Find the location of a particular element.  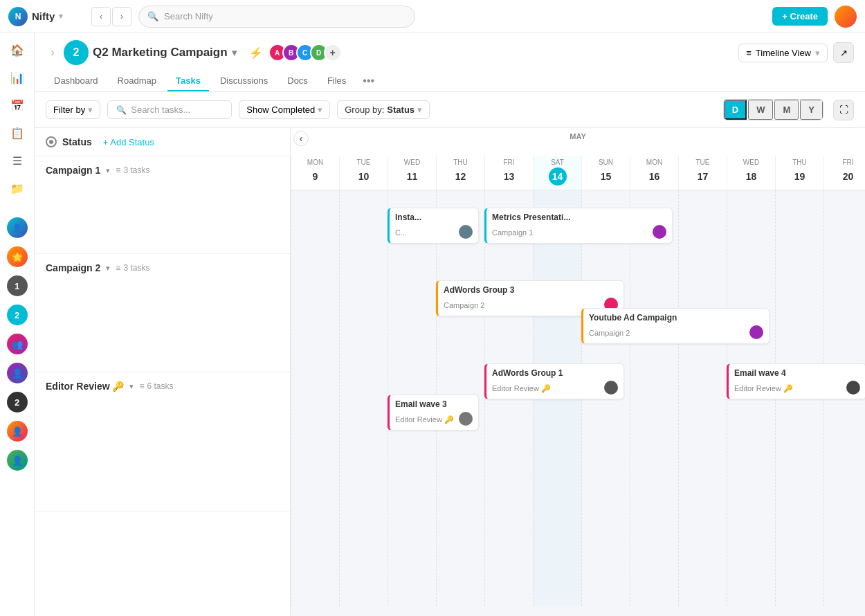

show-completed-button: Show Completed ▾ is located at coordinates (284, 109).